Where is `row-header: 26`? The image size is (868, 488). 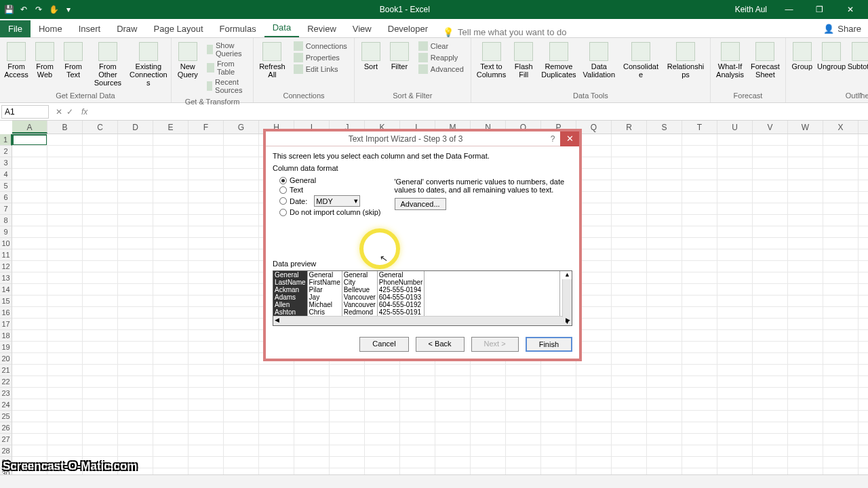
row-header: 26 is located at coordinates (6, 428).